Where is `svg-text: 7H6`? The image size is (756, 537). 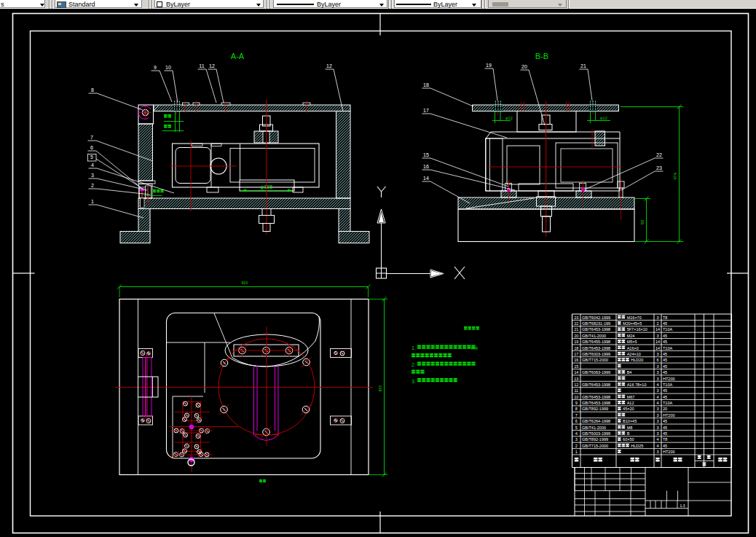 svg-text: 7H6 is located at coordinates (474, 348).